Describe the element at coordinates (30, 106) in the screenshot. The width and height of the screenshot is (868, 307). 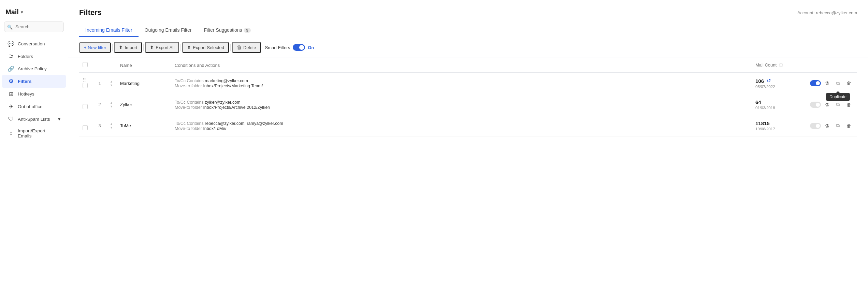
I see `nav-label-out-of-office: Out of office` at that location.